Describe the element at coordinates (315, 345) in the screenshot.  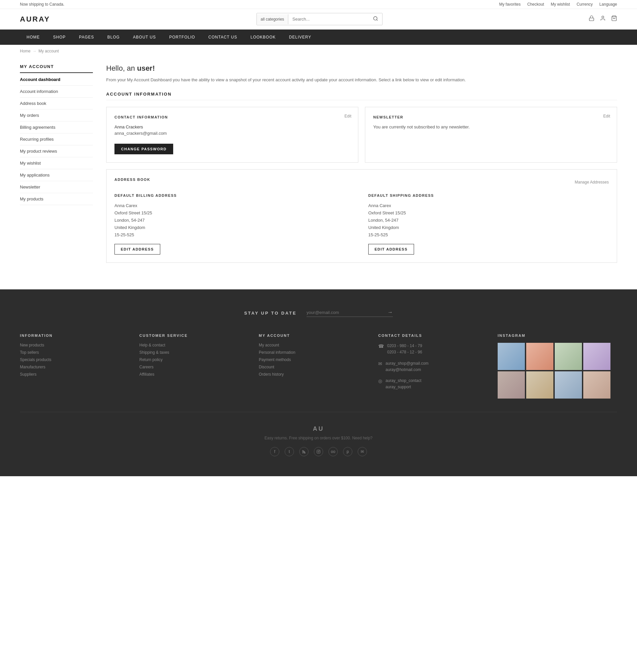
I see `footer-link-my-account: My account` at that location.